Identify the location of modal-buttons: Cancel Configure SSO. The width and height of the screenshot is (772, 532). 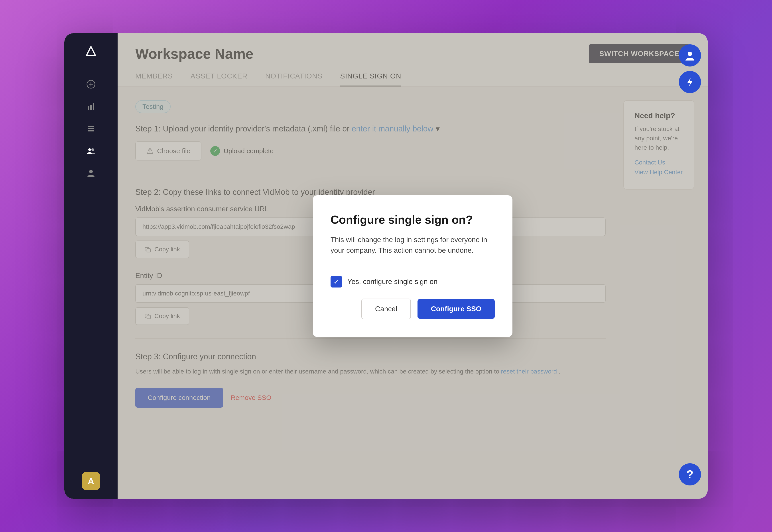
(413, 309).